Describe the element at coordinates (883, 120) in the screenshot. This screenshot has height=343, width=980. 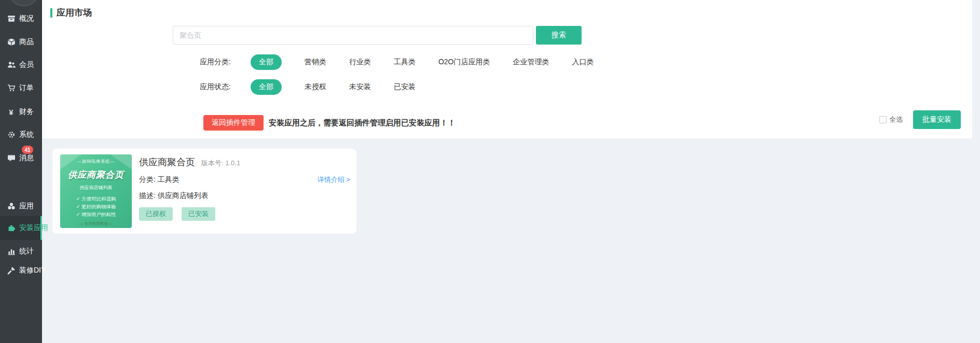
I see `select-all-checkbox` at that location.